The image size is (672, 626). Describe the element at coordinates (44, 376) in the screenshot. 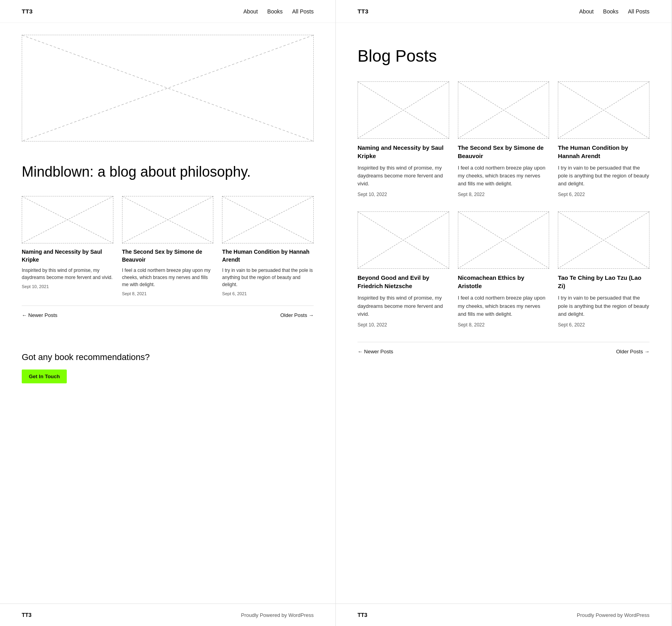

I see `get-in-touch-button: Get In Touch` at that location.